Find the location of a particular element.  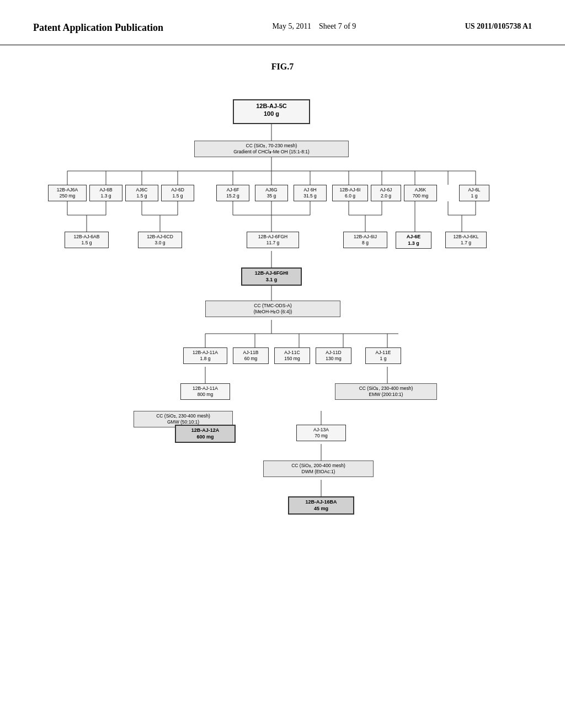

box-aj6a: 12B-AJ6A250 mg is located at coordinates (67, 193).